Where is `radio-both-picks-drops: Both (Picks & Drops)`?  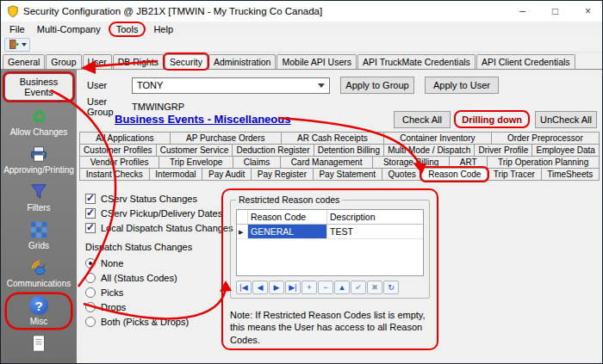
radio-both-picks-drops: Both (Picks & Drops) is located at coordinates (159, 322).